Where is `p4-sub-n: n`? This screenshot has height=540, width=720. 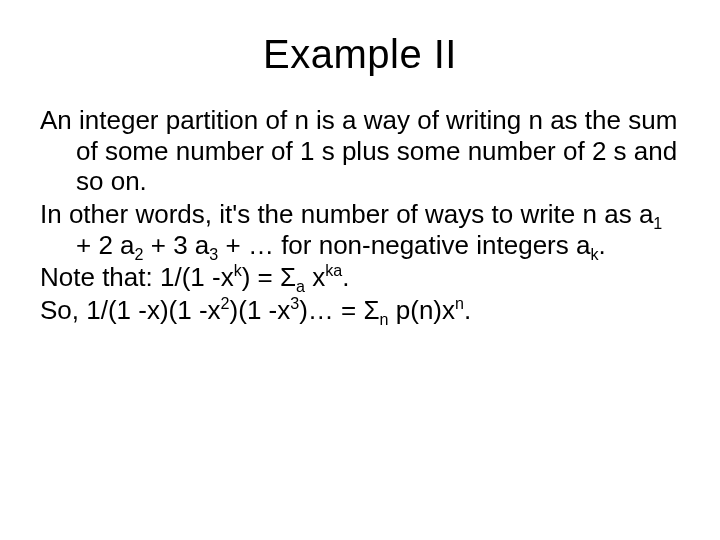 p4-sub-n: n is located at coordinates (384, 319).